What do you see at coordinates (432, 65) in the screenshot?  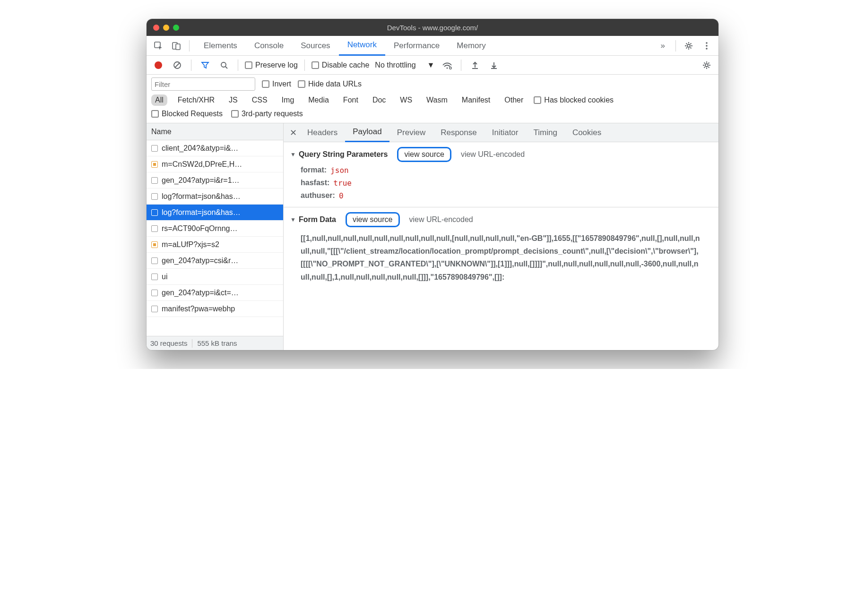 I see `network-toolbar: Preserve log Disable cache No throttling…` at bounding box center [432, 65].